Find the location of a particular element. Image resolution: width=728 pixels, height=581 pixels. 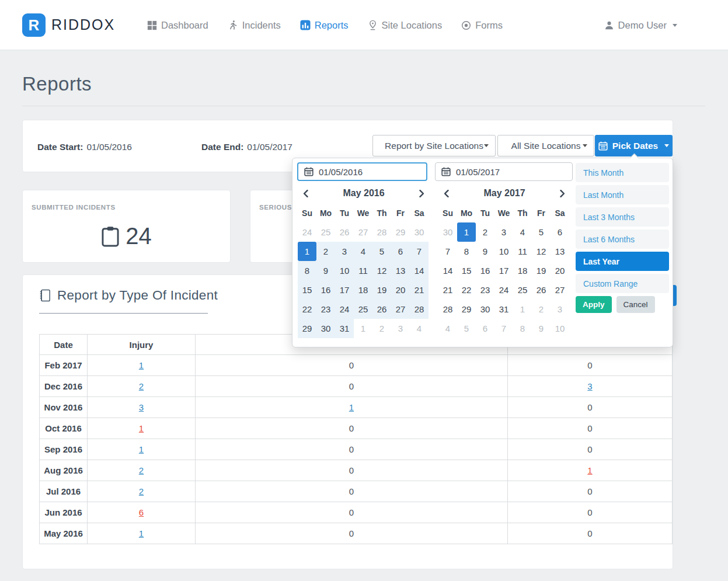

nav-item-dashboard: Dashboard is located at coordinates (177, 26).